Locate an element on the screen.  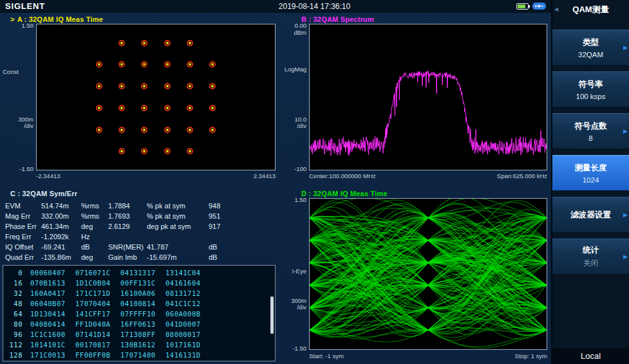
measurement-row: Mag Err332.00m%rms1.7693% pk at sym951 is located at coordinates (139, 216).